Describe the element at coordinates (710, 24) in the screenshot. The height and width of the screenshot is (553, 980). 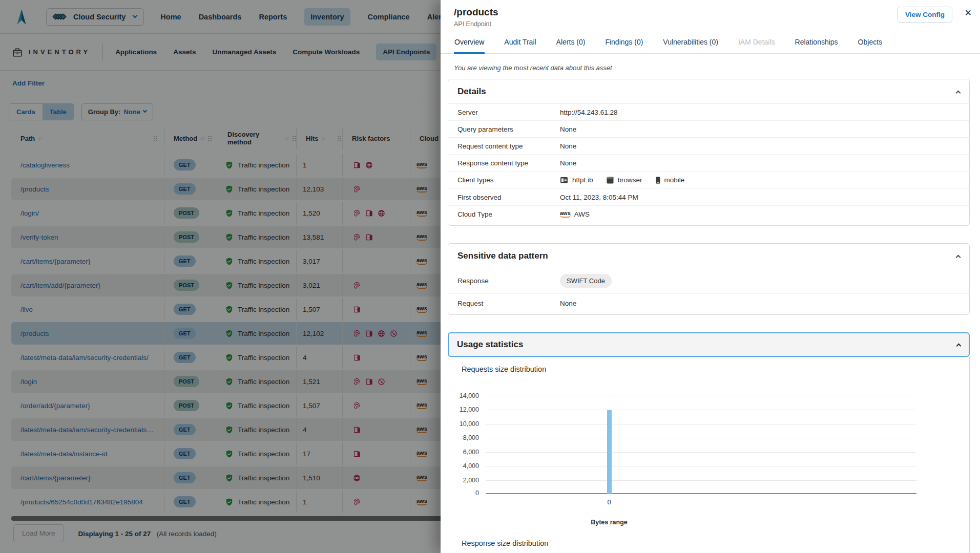
I see `asset-type-label: API Endpoint` at that location.